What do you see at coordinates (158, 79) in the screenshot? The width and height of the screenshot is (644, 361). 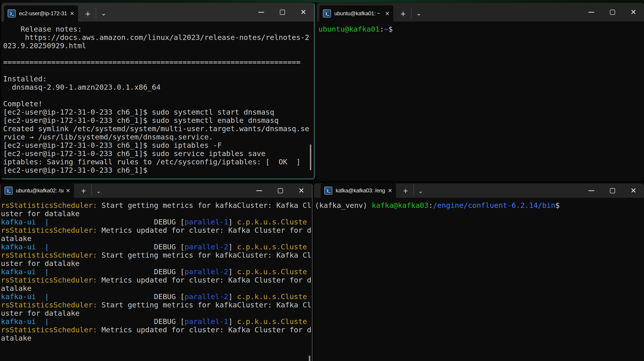 I see `terminal-line: Installed:` at bounding box center [158, 79].